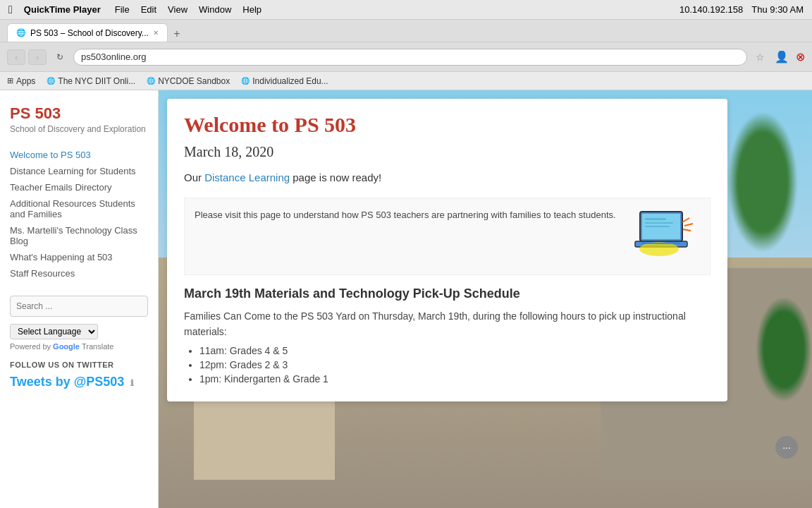 This screenshot has width=812, height=508. I want to click on pickup-time-2: 12pm: Grades 2 & 3, so click(455, 365).